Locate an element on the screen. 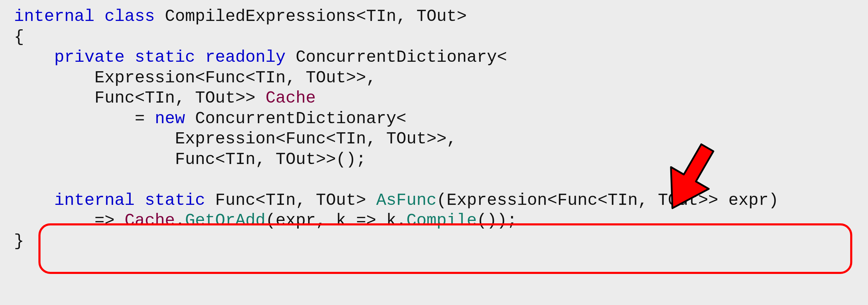 The height and width of the screenshot is (305, 868). member-cache2: Cache is located at coordinates (150, 221).